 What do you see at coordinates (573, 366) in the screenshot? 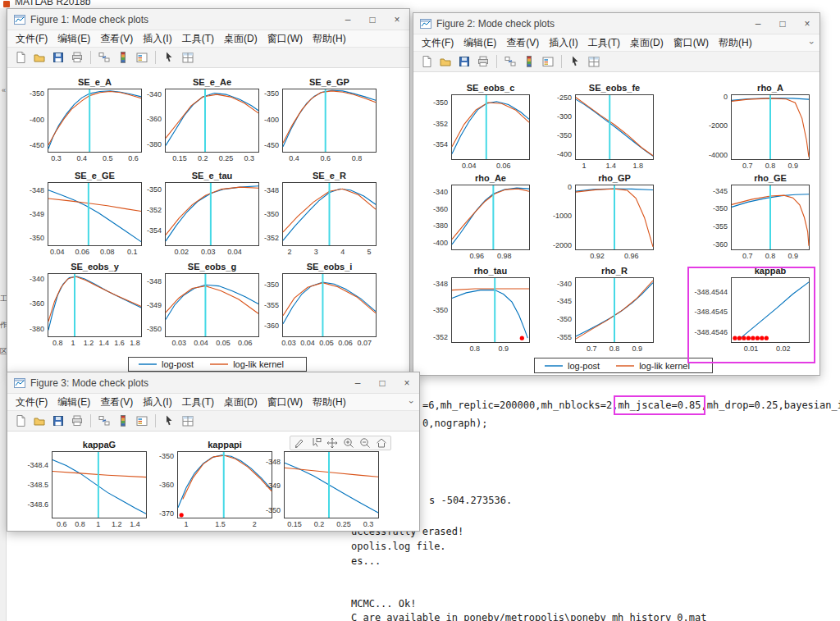
I see `legend-item-log-post: log-post` at bounding box center [573, 366].